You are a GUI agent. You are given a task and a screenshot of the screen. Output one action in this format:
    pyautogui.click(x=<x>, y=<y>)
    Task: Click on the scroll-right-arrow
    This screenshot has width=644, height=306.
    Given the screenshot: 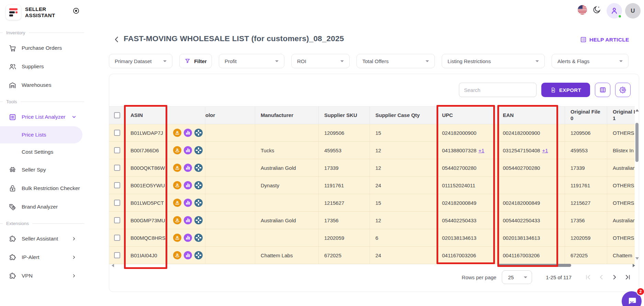 What is the action you would take?
    pyautogui.click(x=634, y=266)
    